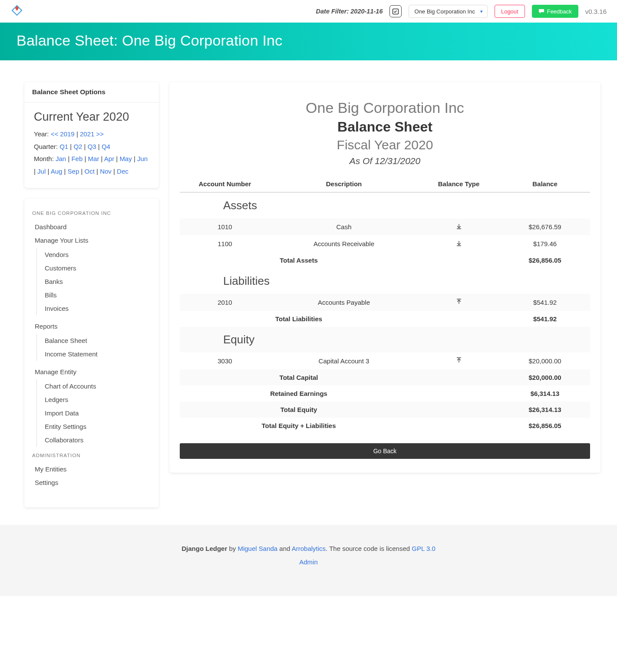  What do you see at coordinates (459, 184) in the screenshot?
I see `col-balance-type: Balance Type` at bounding box center [459, 184].